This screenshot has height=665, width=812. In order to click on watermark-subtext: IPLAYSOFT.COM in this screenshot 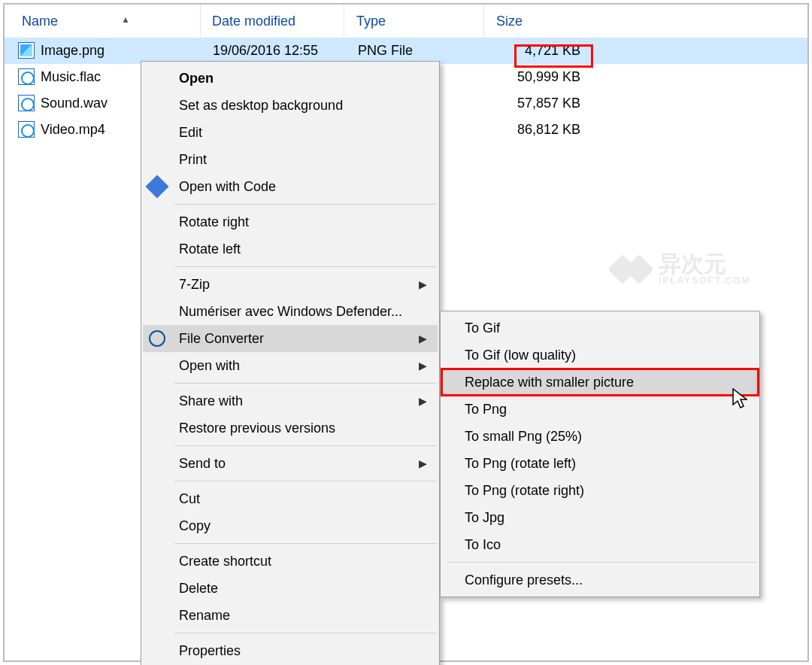, I will do `click(704, 281)`.